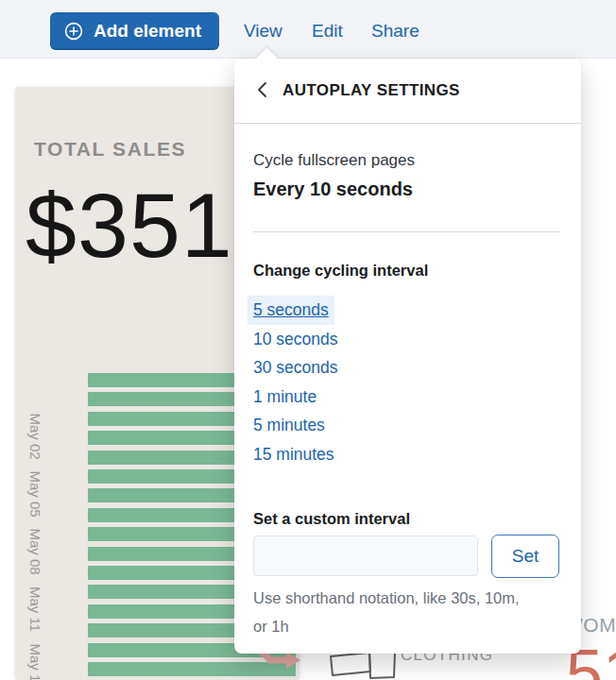 Image resolution: width=616 pixels, height=680 pixels. Describe the element at coordinates (371, 91) in the screenshot. I see `popover-title: AUTOPLAY SETTINGS` at that location.